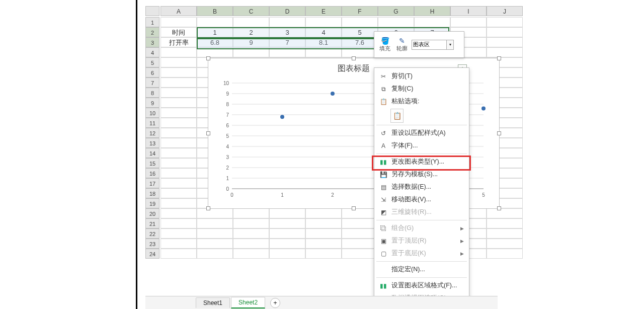 The width and height of the screenshot is (644, 309). I want to click on menu-format-chart-area: ▮▮ 设置图表区域格式(F)..., so click(422, 286).